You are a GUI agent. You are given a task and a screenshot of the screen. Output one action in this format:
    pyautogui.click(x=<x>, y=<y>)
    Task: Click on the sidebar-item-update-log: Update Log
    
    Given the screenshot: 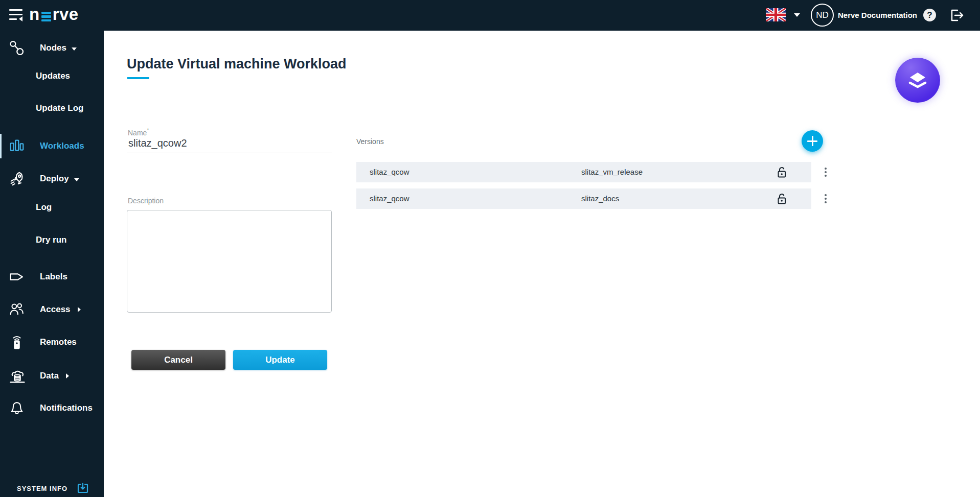 What is the action you would take?
    pyautogui.click(x=52, y=108)
    